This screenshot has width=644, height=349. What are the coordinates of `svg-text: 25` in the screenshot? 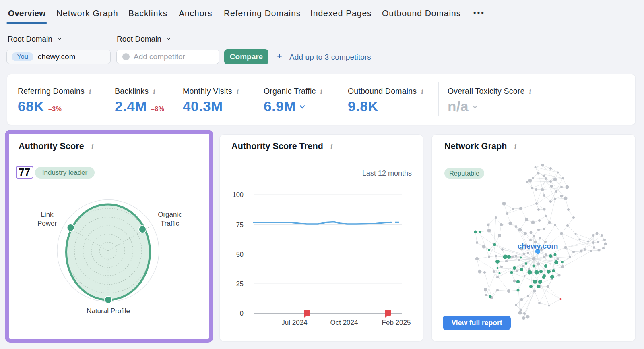 It's located at (240, 284).